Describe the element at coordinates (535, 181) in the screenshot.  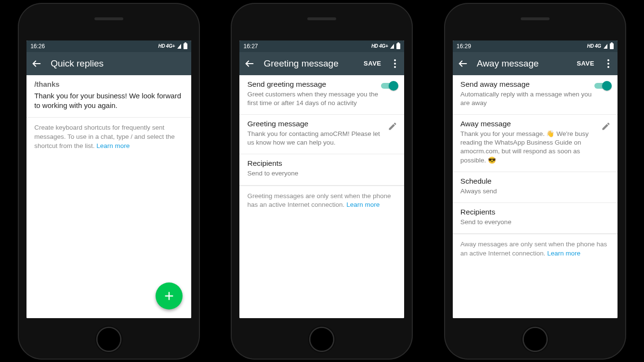
I see `row-title: Schedule` at that location.